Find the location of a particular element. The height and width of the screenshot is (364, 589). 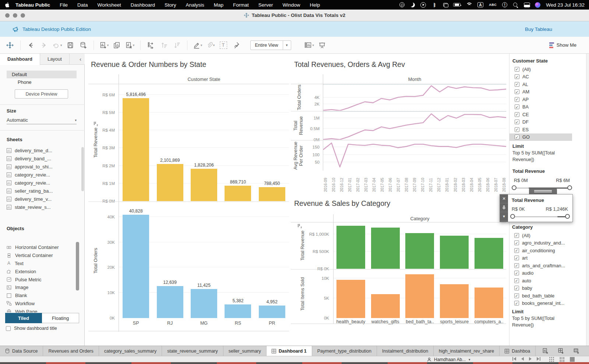

tab-dashboard: Dashboard is located at coordinates (20, 60).